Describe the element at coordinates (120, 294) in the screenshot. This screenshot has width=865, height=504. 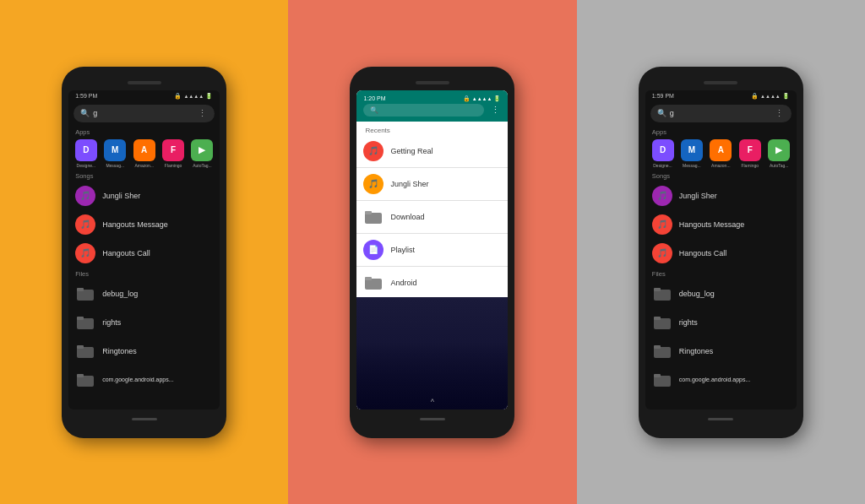
I see `debug-log-text-left: debug_log` at that location.